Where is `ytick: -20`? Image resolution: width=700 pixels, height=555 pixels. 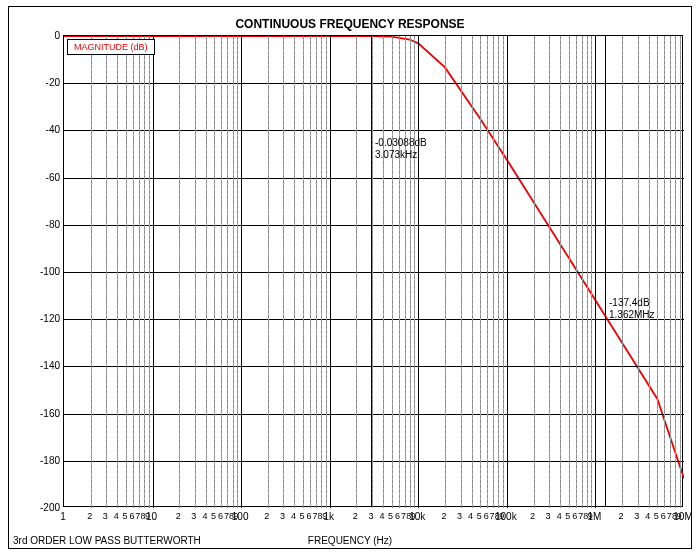
ytick: -20 is located at coordinates (40, 82).